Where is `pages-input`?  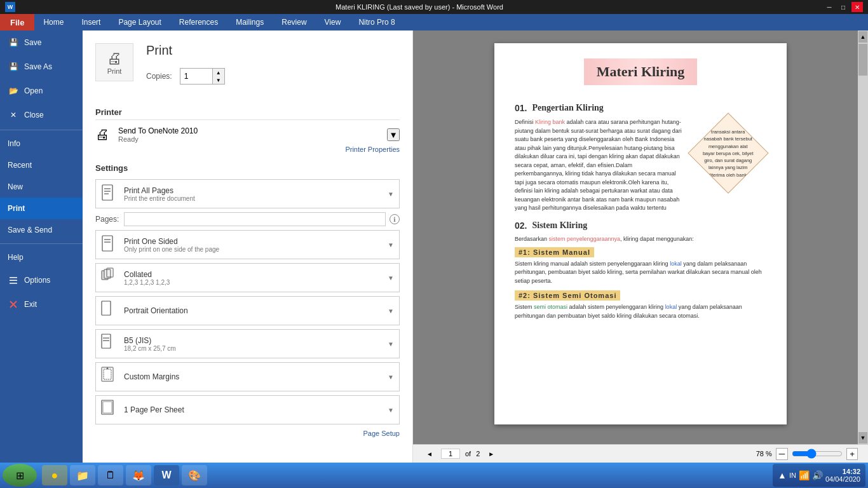 pages-input is located at coordinates (255, 219).